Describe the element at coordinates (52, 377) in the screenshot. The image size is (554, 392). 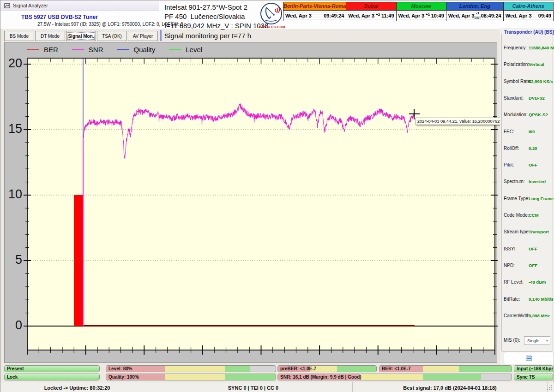
I see `indicator-lock: Lock` at that location.